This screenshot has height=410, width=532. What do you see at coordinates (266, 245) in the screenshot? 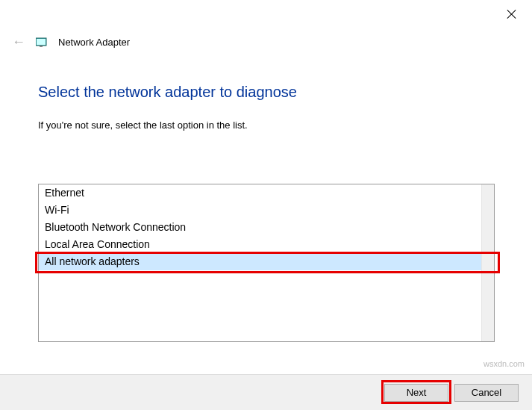
I see `list-item: Local Area Connection` at bounding box center [266, 245].